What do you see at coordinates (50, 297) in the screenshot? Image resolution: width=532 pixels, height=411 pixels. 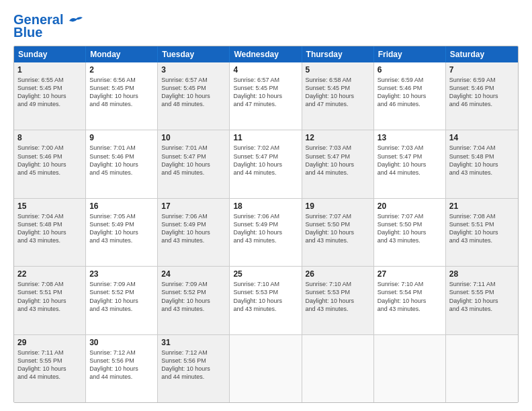 I see `day-info: Sunrise: 7:08 AM Sunset: 5:51 PM Dayligh…` at bounding box center [50, 297].